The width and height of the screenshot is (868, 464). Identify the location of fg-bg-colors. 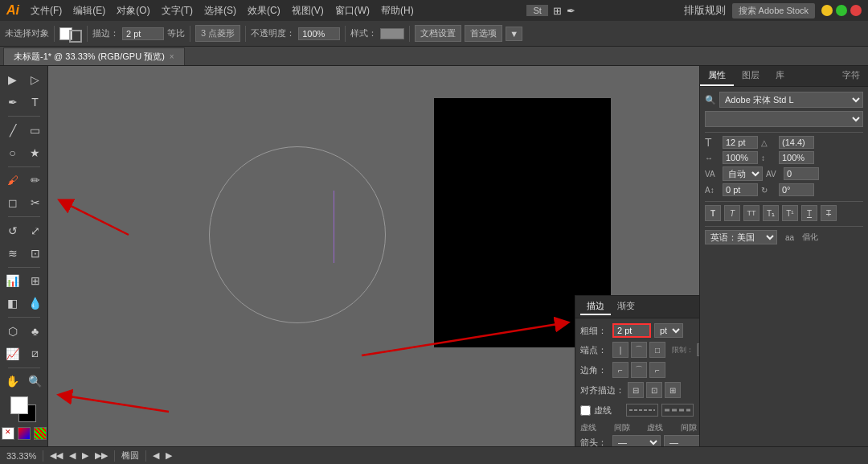
(24, 410).